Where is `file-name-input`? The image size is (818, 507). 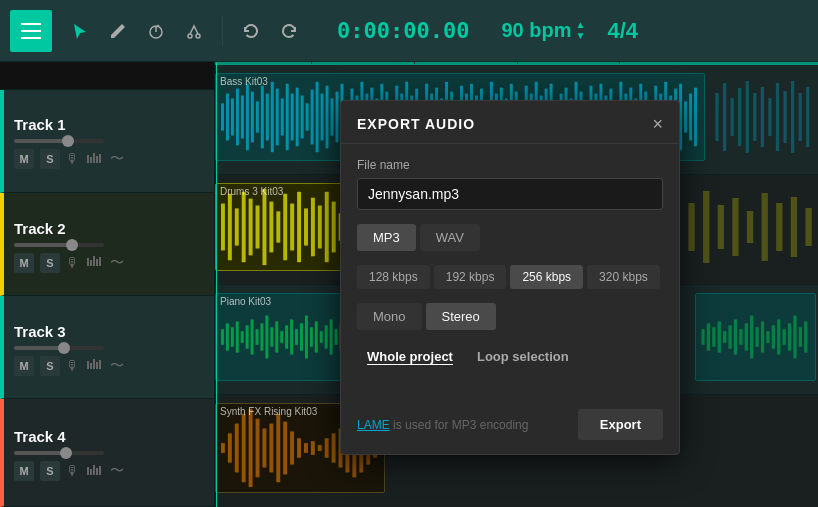
file-name-input is located at coordinates (510, 194).